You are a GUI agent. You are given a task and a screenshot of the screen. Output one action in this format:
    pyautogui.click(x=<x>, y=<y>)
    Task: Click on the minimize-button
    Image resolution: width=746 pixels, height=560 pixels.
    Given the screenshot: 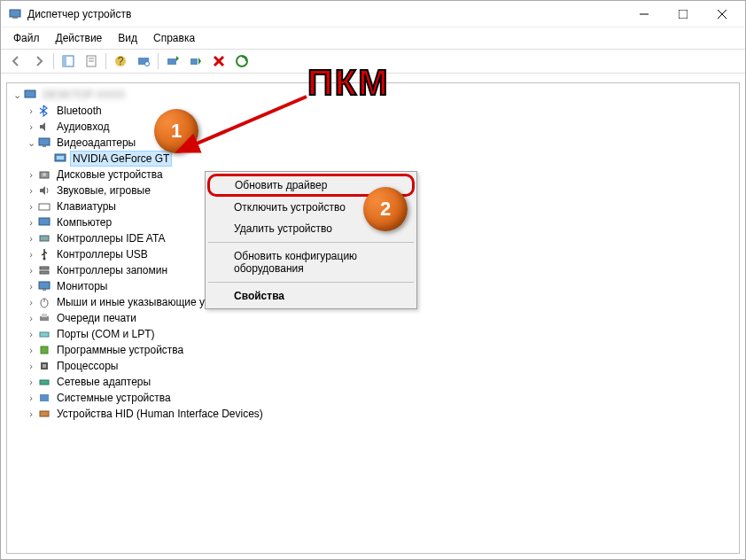 What is the action you would take?
    pyautogui.click(x=644, y=14)
    